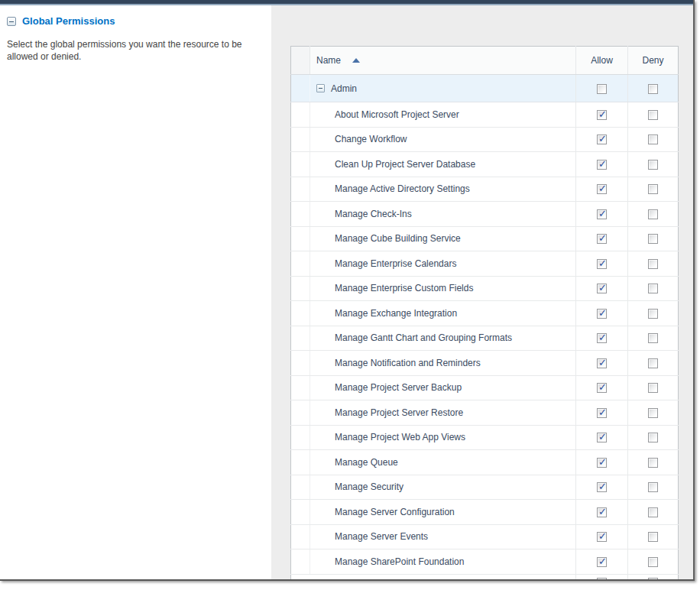 The image size is (700, 590). Describe the element at coordinates (443, 313) in the screenshot. I see `permission-name: Manage Exchange Integration` at that location.